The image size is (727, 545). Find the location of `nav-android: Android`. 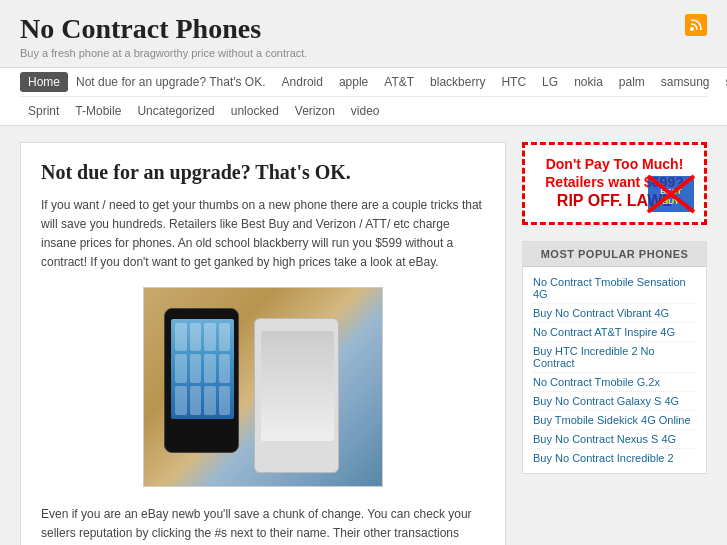

nav-android: Android is located at coordinates (302, 82).